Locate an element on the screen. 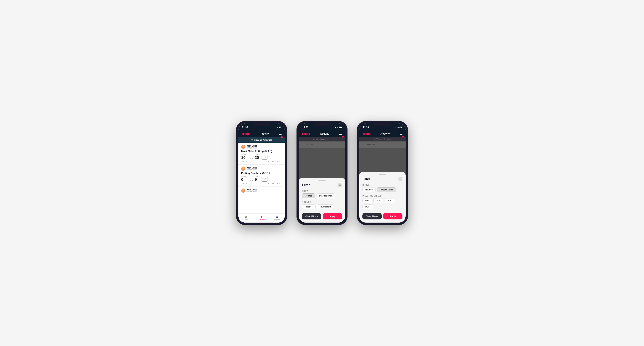 The width and height of the screenshot is (644, 346). status-icons-3: ▲ ≋ 51 is located at coordinates (398, 127).